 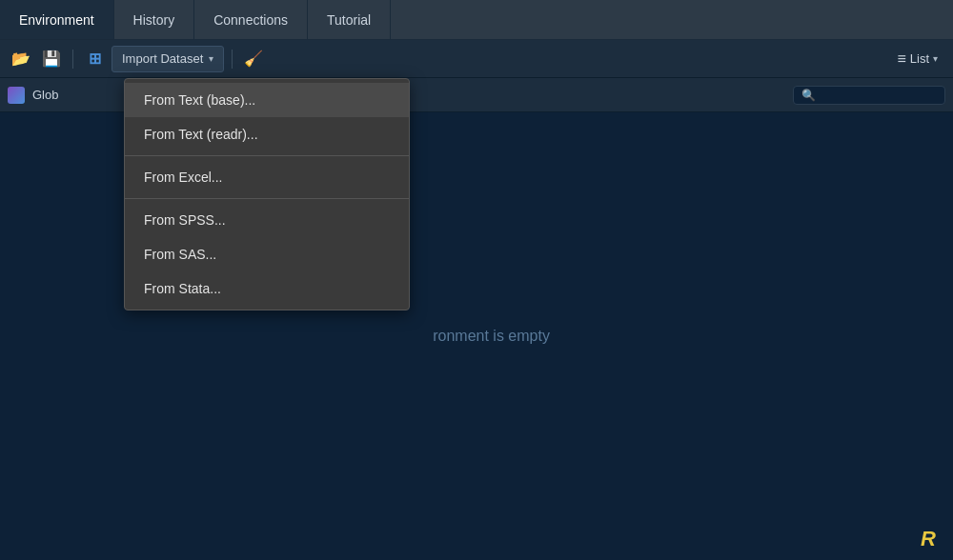 I want to click on from-text-base-label: From Text (base)..., so click(x=200, y=100).